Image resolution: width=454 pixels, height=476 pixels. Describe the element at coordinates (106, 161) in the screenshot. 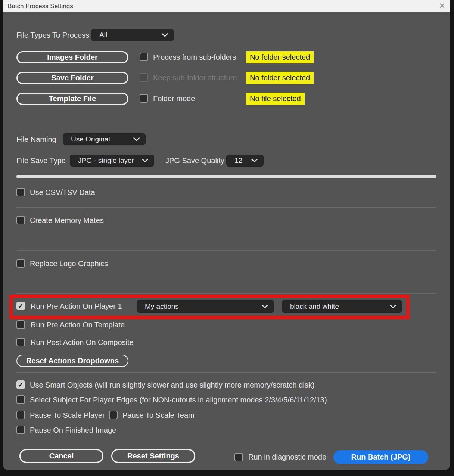

I see `file-save-type-value: JPG - single layer` at that location.